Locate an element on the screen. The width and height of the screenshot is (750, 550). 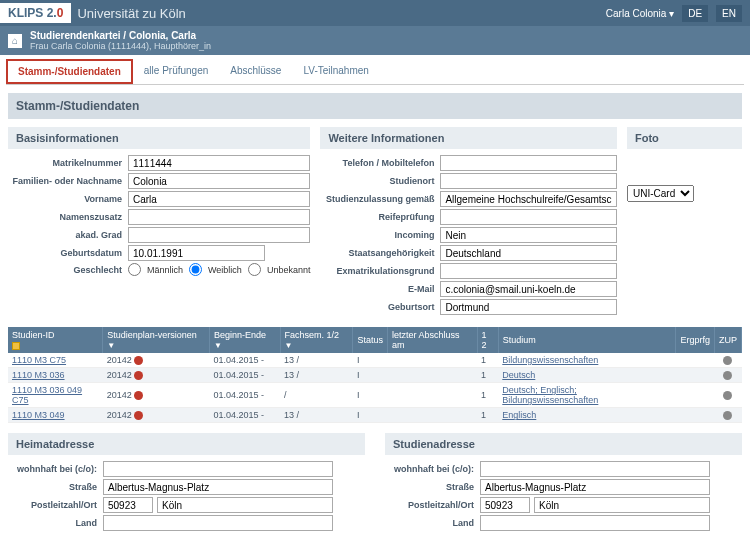
label-gebort: Geburtsort is located at coordinates (380, 307).